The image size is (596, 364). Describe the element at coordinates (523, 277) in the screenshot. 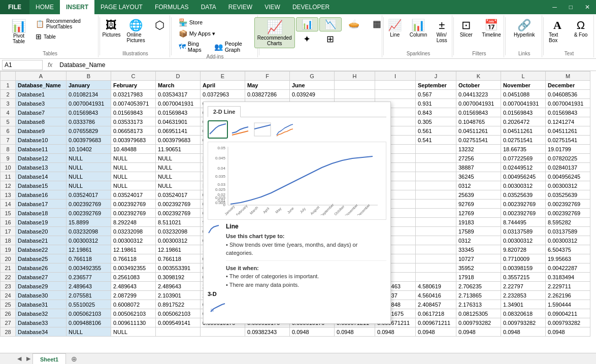

I see `cell-r22-c11: 0.3557215` at that location.